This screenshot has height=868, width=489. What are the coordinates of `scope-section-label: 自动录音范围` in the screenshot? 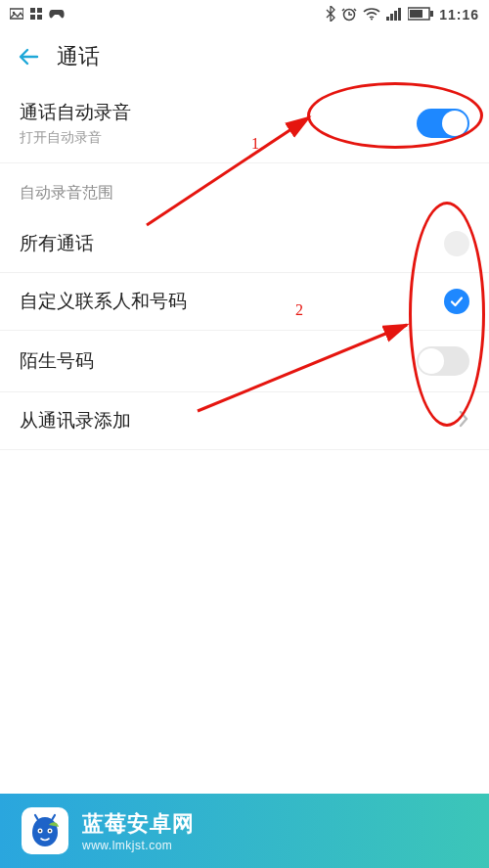 It's located at (244, 190).